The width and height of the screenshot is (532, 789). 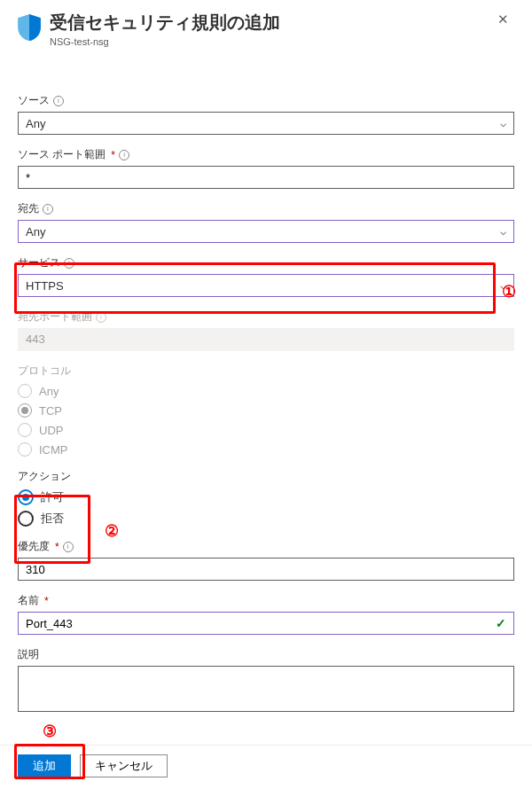 What do you see at coordinates (266, 497) in the screenshot?
I see `action-allow-radio: 許可` at bounding box center [266, 497].